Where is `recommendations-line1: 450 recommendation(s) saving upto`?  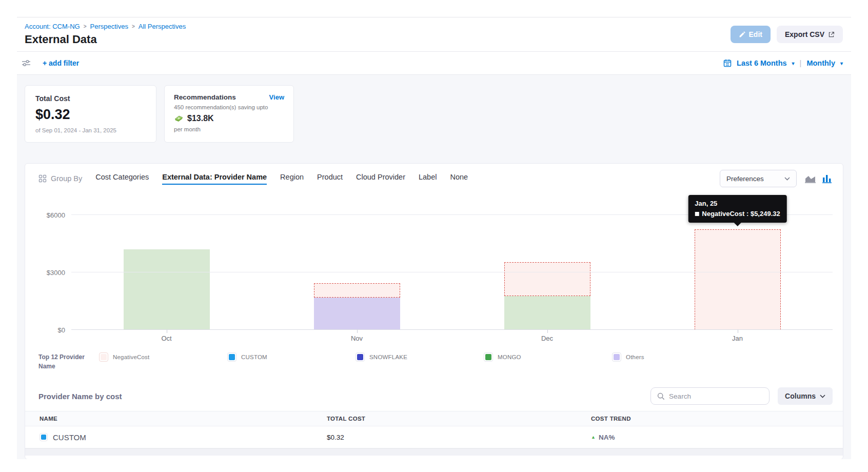 recommendations-line1: 450 recommendation(s) saving upto is located at coordinates (229, 107).